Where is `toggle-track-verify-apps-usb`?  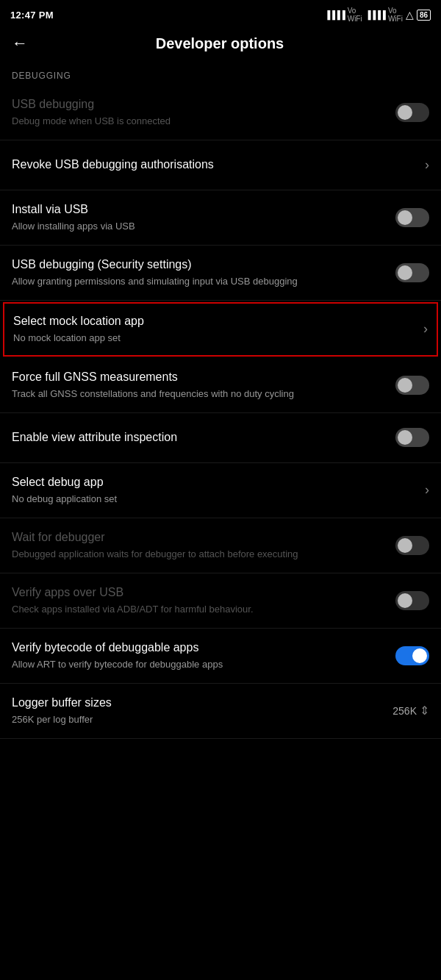 toggle-track-verify-apps-usb is located at coordinates (412, 601).